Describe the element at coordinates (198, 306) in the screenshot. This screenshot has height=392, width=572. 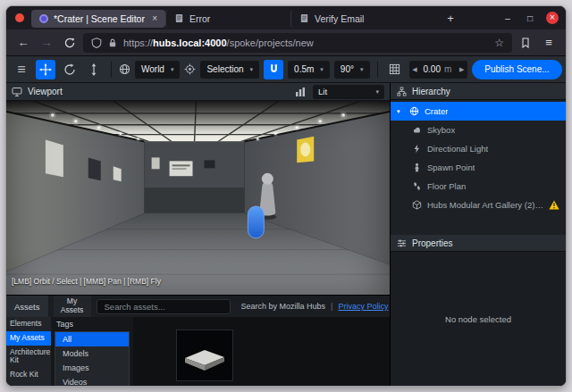
I see `assets-toolbar: Assets My Assets Search by Mozilla Hubs …` at that location.